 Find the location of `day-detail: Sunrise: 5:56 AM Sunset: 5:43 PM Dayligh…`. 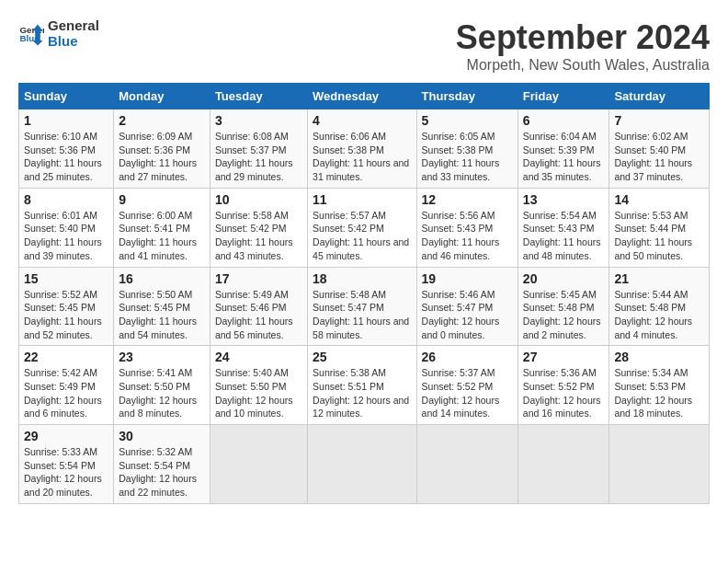

day-detail: Sunrise: 5:56 AM Sunset: 5:43 PM Dayligh… is located at coordinates (467, 236).